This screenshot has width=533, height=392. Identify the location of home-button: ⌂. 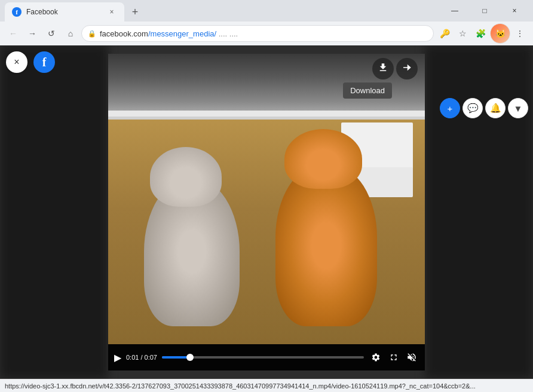
(71, 33).